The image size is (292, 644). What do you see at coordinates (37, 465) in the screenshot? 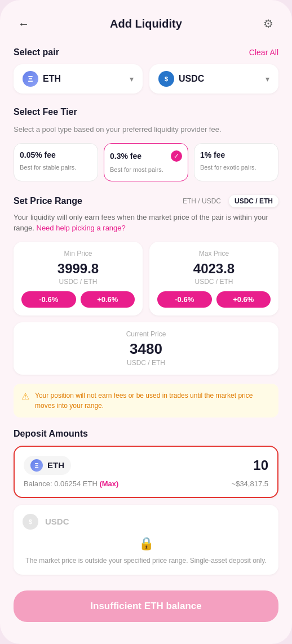
I see `eth-deposit-icon: Ξ` at bounding box center [37, 465].